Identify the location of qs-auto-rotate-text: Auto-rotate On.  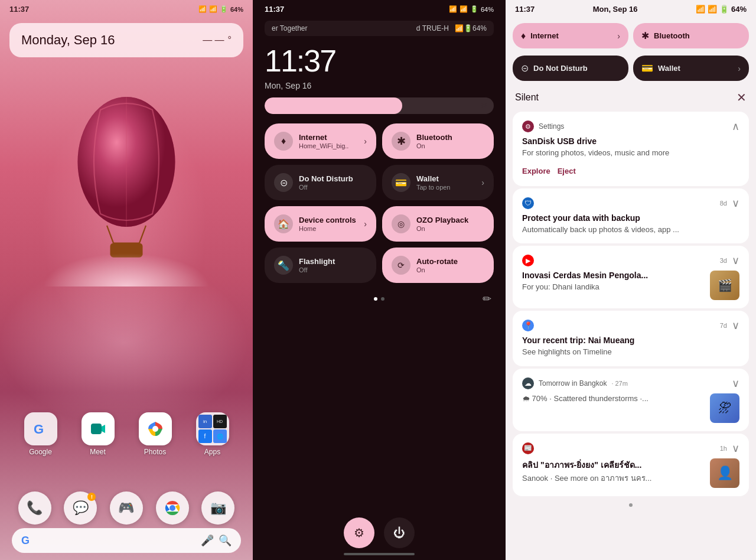
(450, 265).